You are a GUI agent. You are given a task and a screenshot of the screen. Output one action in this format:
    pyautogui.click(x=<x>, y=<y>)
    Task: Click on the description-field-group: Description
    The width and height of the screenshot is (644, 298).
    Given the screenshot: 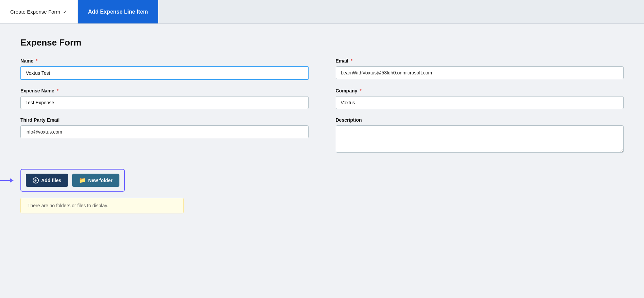 What is the action you would take?
    pyautogui.click(x=480, y=136)
    